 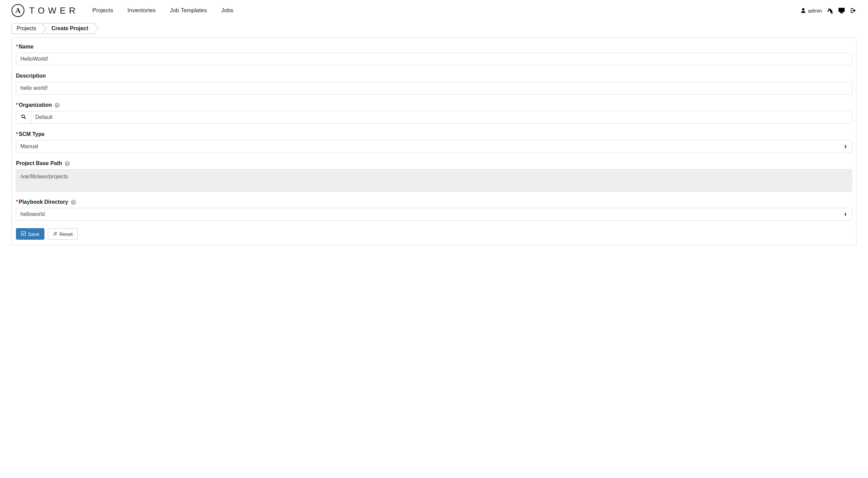 What do you see at coordinates (842, 11) in the screenshot?
I see `portal-icon` at bounding box center [842, 11].